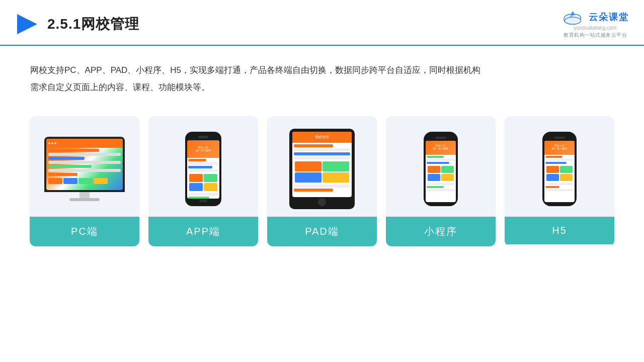 This screenshot has height=362, width=644. I want to click on app-label: APP端, so click(203, 231).